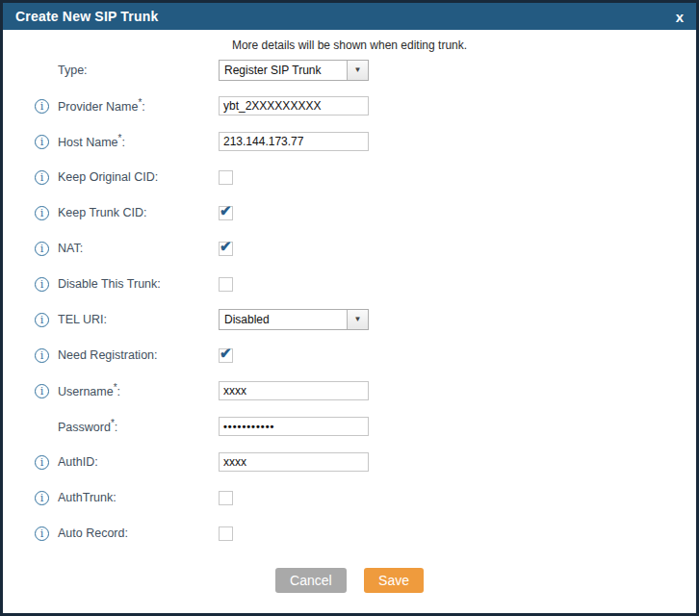 This screenshot has width=699, height=616. I want to click on field-label: Keep Original CID*:, so click(139, 177).